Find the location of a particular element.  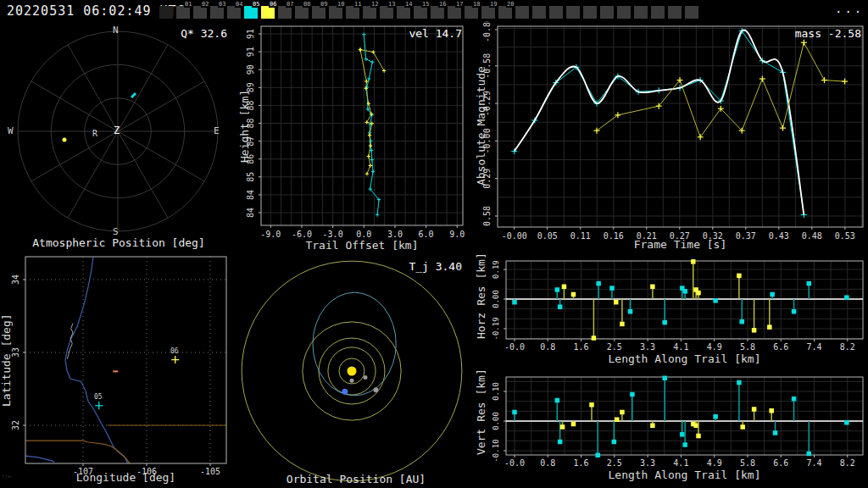

meteor-streak is located at coordinates (134, 95).